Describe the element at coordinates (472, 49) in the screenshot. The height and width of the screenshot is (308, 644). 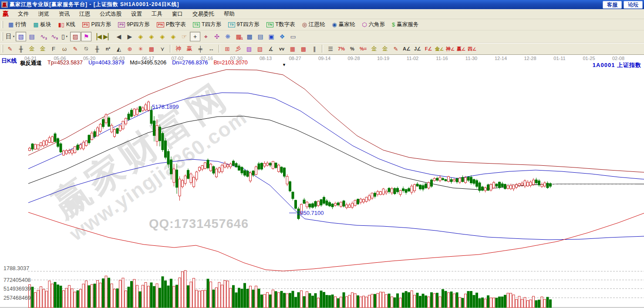
I see `si-angle-tool: 四∠` at that location.